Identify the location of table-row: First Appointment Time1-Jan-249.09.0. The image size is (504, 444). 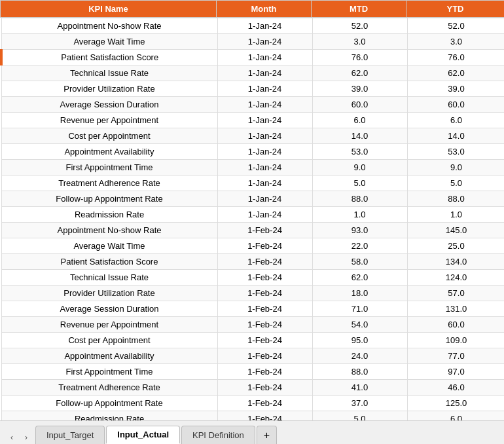
(253, 168).